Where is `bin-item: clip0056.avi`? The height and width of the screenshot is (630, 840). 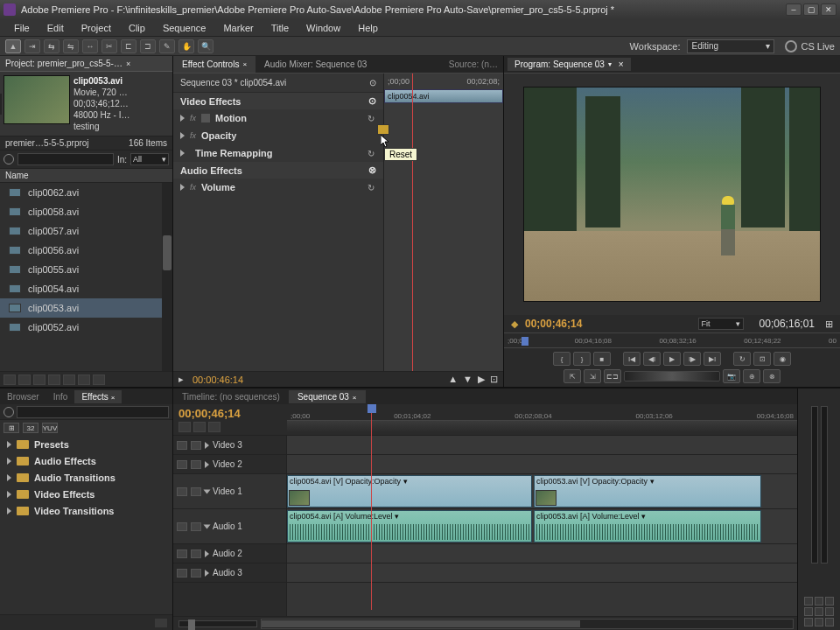
bin-item: clip0056.avi is located at coordinates (86, 250).